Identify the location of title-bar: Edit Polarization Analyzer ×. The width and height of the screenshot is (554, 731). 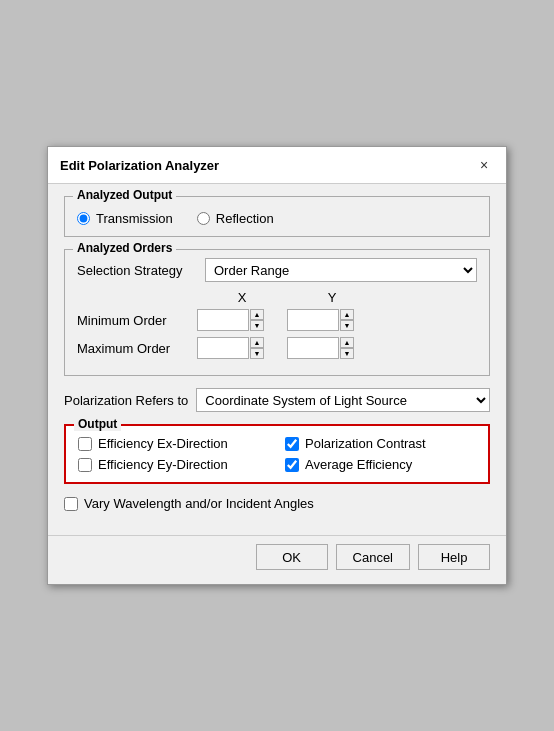
(277, 166).